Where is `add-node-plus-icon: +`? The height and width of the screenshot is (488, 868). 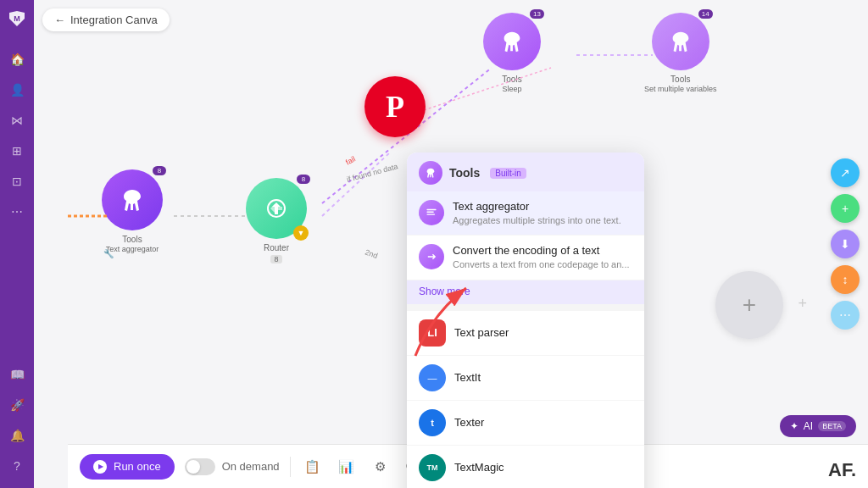
add-node-plus-icon: + is located at coordinates (802, 303).